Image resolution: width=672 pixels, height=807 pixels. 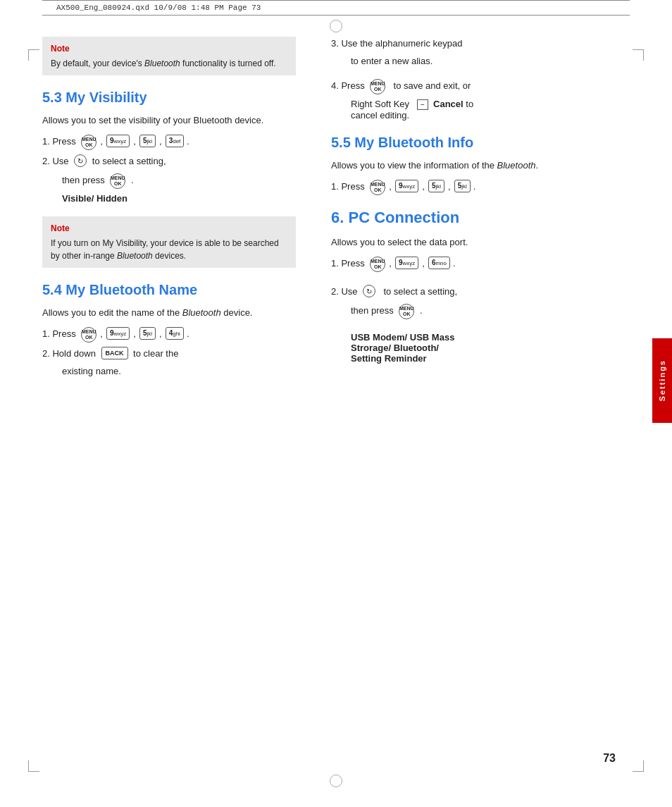 I want to click on center-circle-bottom, so click(x=336, y=781).